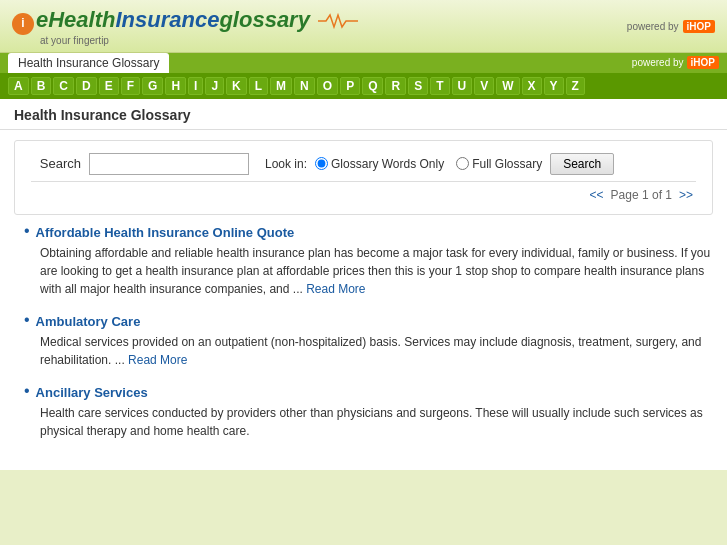 Image resolution: width=727 pixels, height=545 pixels. I want to click on powered-by-label: powered by, so click(653, 26).